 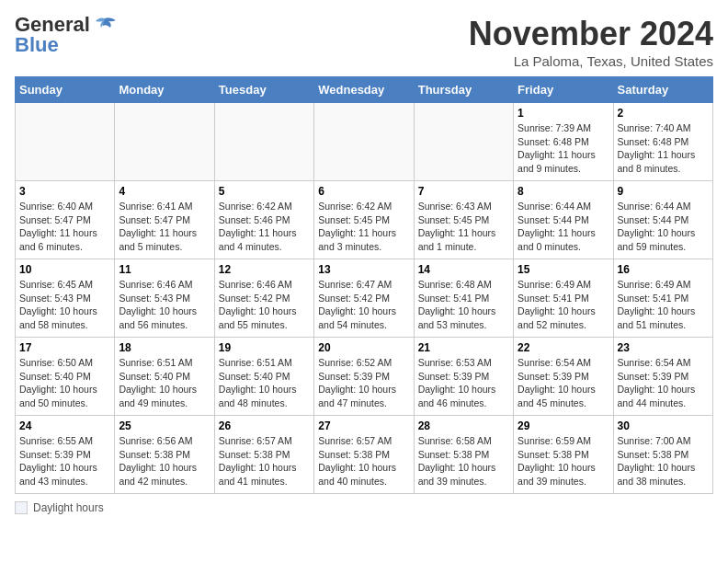 What do you see at coordinates (463, 462) in the screenshot?
I see `day-info: Sunrise: 6:58 AM Sunset: 5:38 PM Dayligh…` at bounding box center [463, 462].